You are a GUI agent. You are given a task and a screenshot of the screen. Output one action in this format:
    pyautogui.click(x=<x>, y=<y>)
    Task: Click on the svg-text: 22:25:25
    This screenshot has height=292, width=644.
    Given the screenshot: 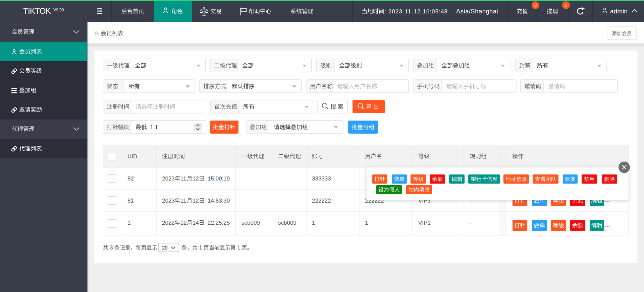 What is the action you would take?
    pyautogui.click(x=217, y=223)
    